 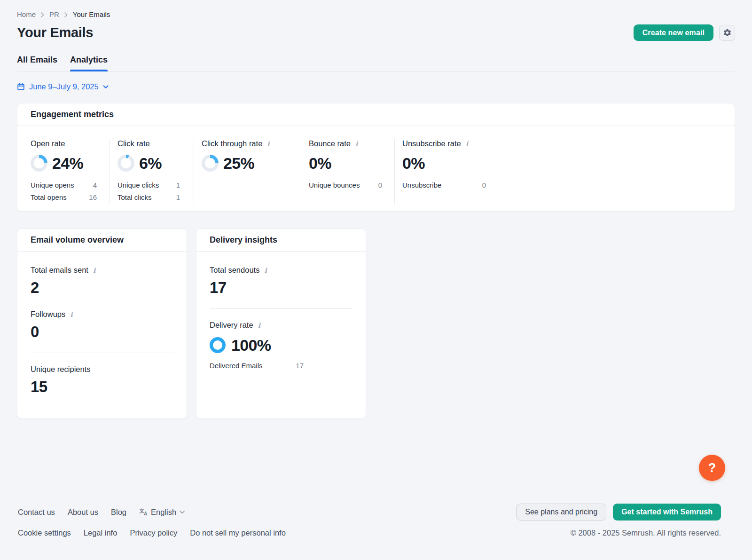 I want to click on page-title: Your Emails, so click(x=55, y=33).